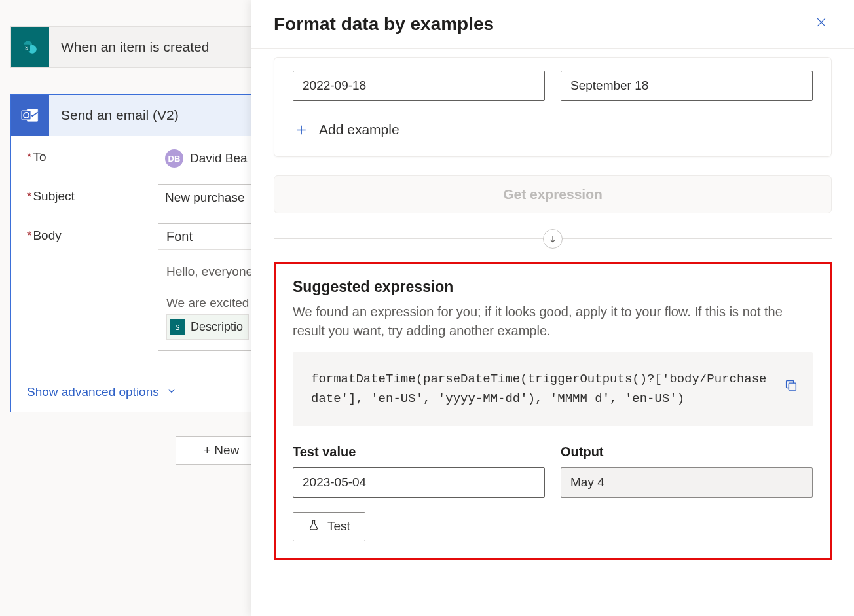  Describe the element at coordinates (419, 452) in the screenshot. I see `test-value-label: Test value` at that location.